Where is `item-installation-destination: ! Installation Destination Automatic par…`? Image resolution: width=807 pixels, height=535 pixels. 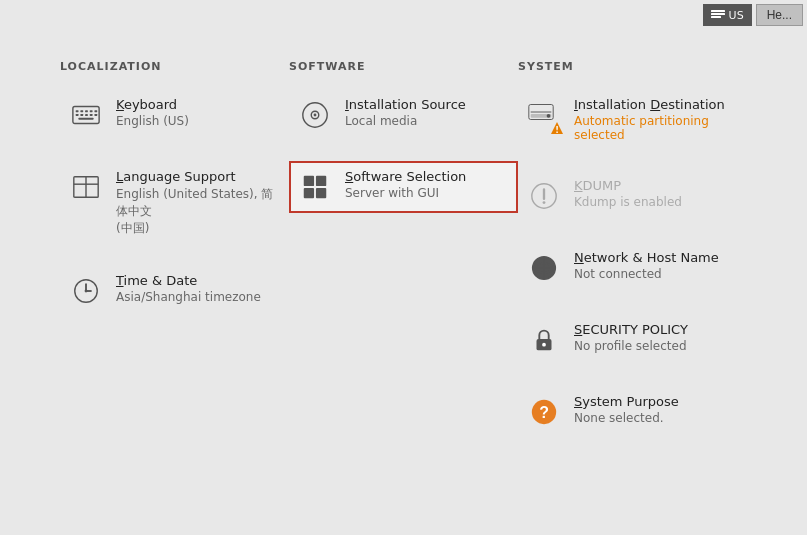 item-installation-destination: ! Installation Destination Automatic par… is located at coordinates (632, 120).